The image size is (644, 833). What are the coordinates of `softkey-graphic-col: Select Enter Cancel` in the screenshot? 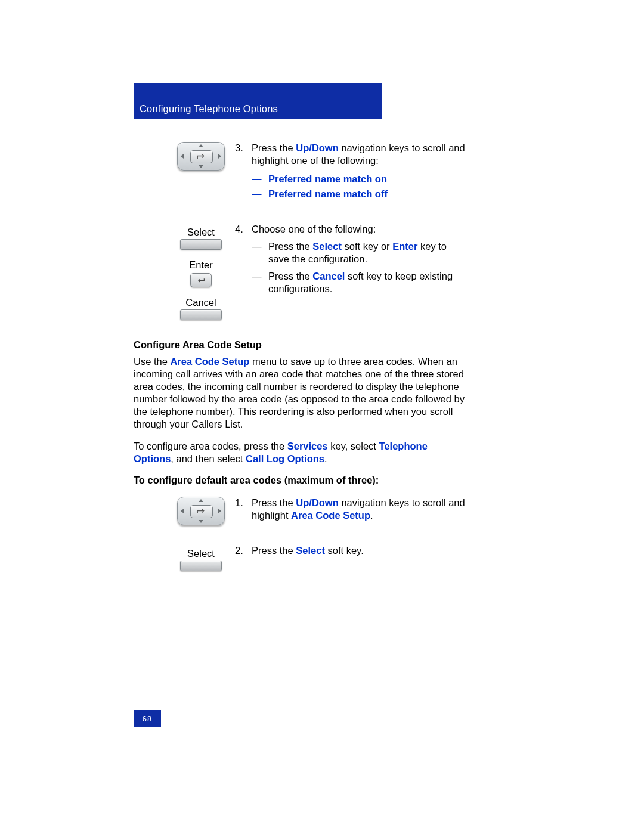 It's located at (184, 272).